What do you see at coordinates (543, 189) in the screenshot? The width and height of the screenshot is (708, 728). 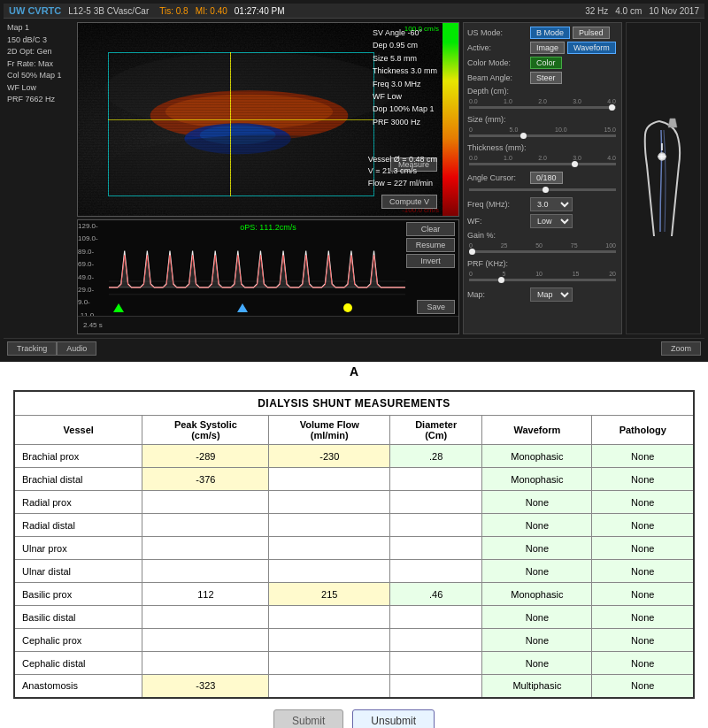 I see `angle-slider` at bounding box center [543, 189].